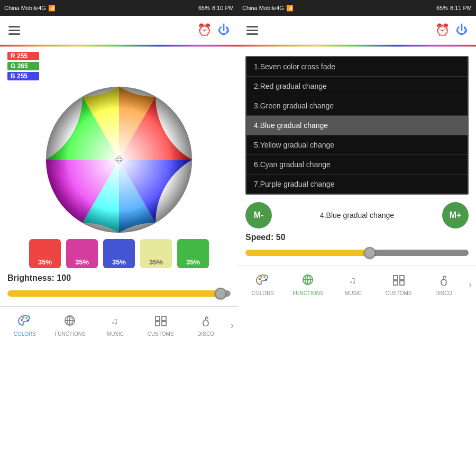 This screenshot has height=476, width=476. I want to click on carrier-info-1: China Mobile4G 📶, so click(30, 8).